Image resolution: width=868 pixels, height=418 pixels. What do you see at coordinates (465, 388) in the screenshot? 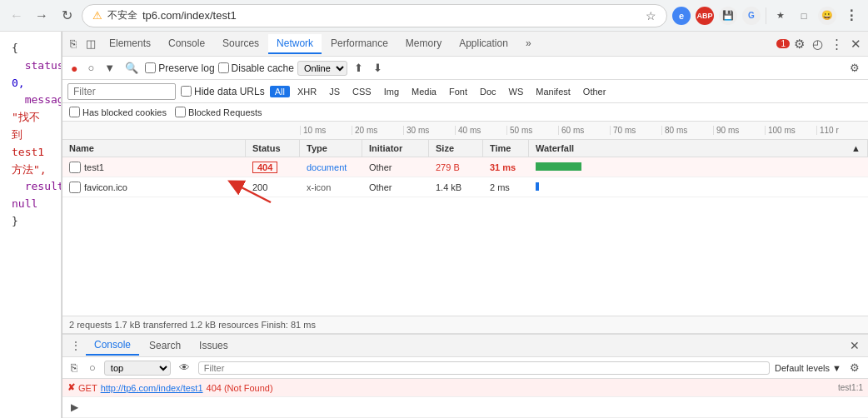
I see `console-error-log: ✘ GET http://tp6.com/index/test1 404 (No…` at bounding box center [465, 388].